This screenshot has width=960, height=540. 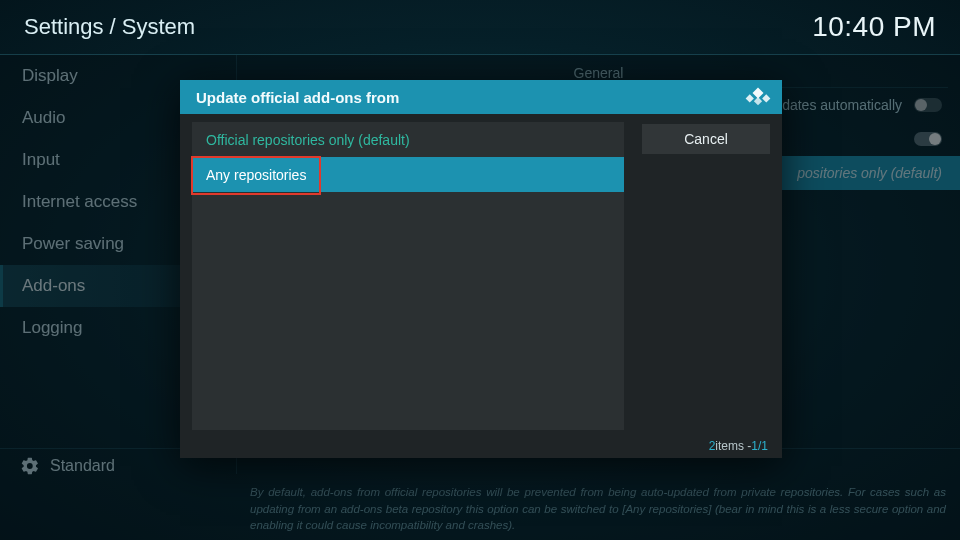 I want to click on dialog-items-word: items -, so click(x=733, y=446).